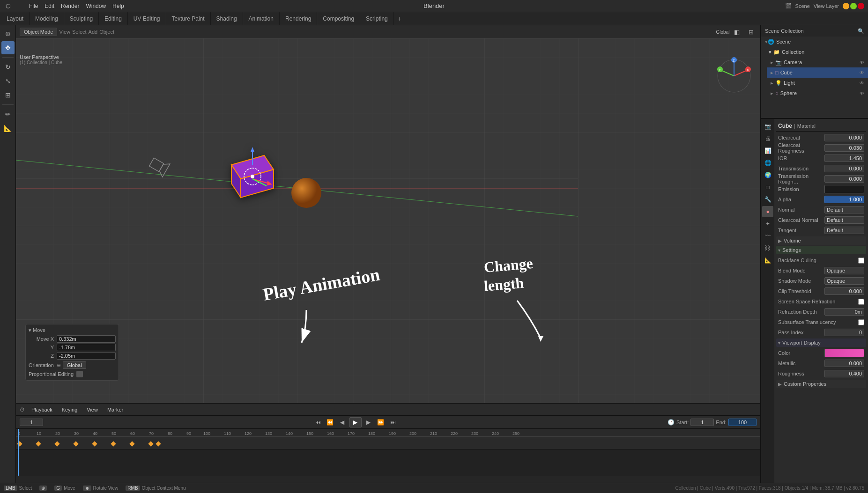 The width and height of the screenshot is (868, 493). What do you see at coordinates (80, 32) in the screenshot?
I see `viewport-select-label: Select` at bounding box center [80, 32].